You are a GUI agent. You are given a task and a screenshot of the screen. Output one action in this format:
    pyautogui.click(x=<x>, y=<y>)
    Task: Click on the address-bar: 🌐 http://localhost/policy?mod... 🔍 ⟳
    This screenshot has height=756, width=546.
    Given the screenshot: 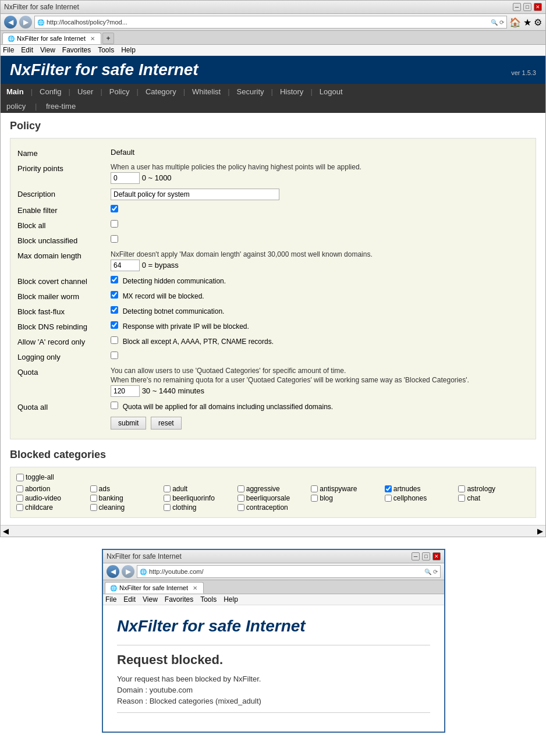 What is the action you would take?
    pyautogui.click(x=271, y=22)
    